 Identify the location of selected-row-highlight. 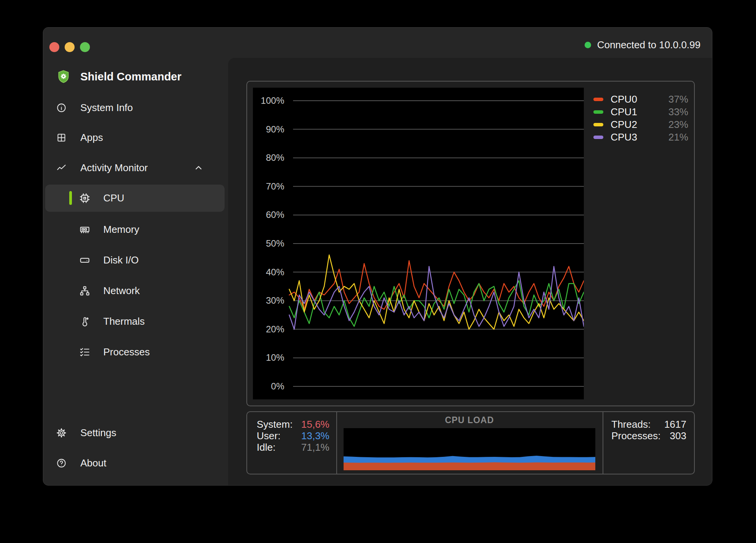
(135, 198).